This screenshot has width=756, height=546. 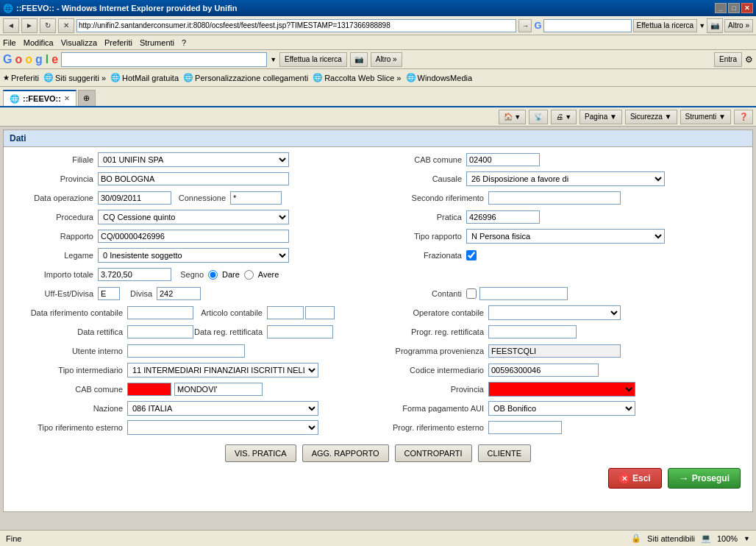 What do you see at coordinates (635, 478) in the screenshot?
I see `esci-button: ✕ Esci` at bounding box center [635, 478].